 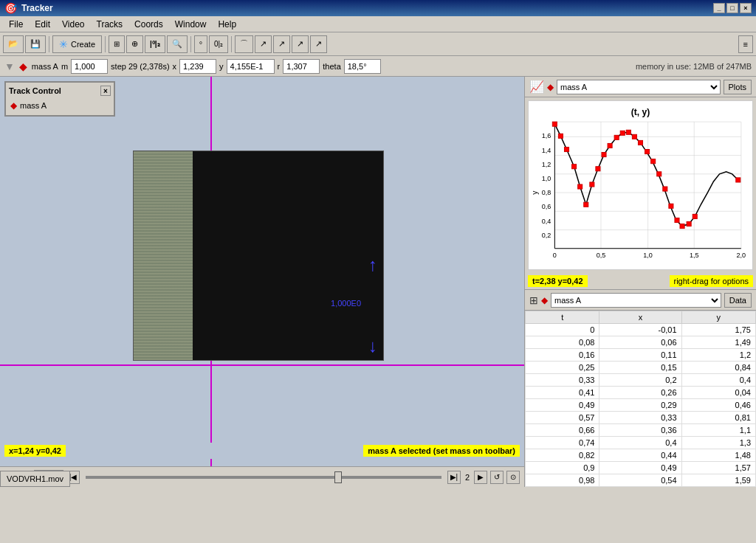 What do you see at coordinates (319, 44) in the screenshot?
I see `vector2-button: ↗` at bounding box center [319, 44].